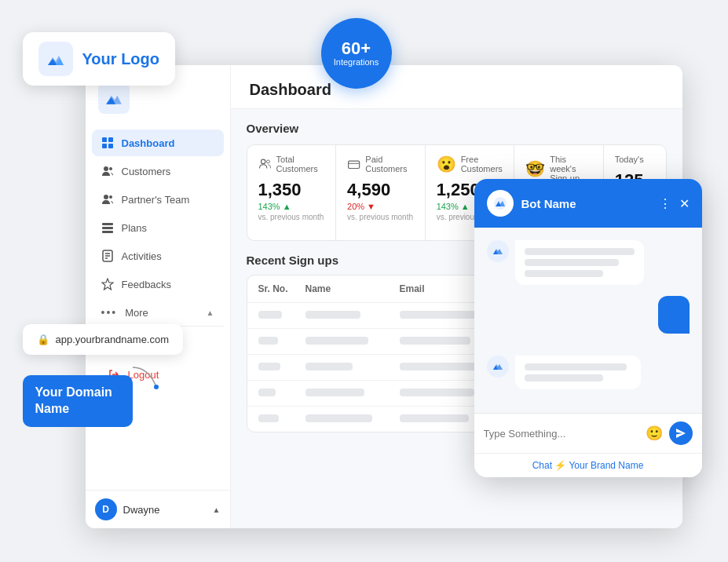 The image size is (728, 562). I want to click on chat-msg-avatar, so click(498, 251).